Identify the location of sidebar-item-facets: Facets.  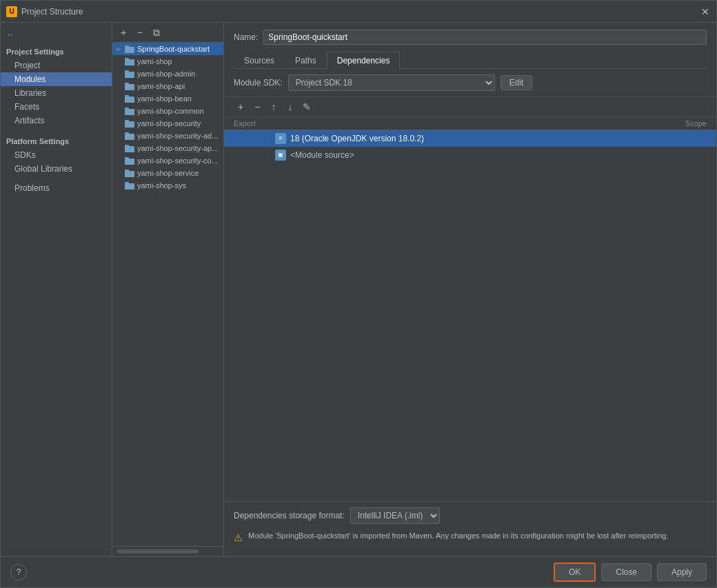
(57, 107).